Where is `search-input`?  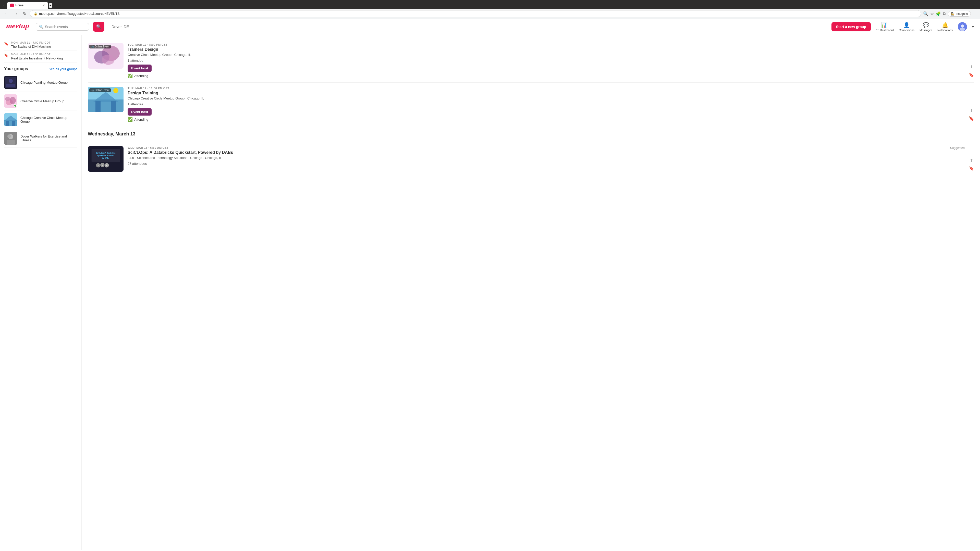 search-input is located at coordinates (65, 27).